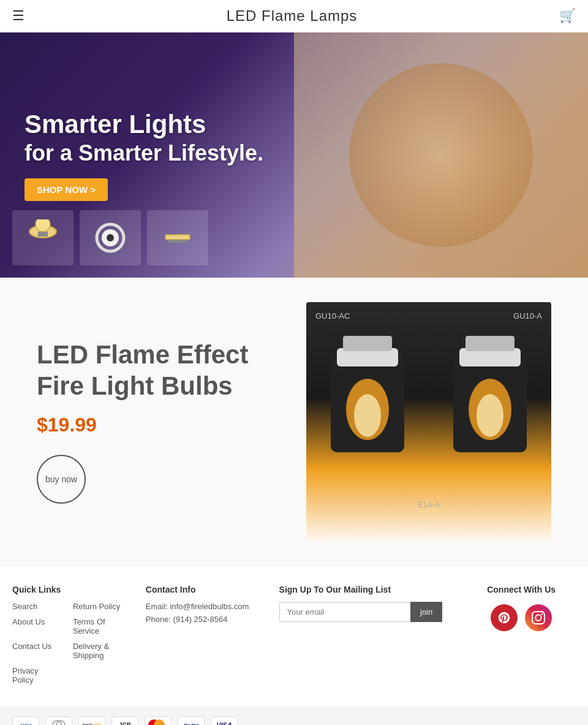 The image size is (588, 725). What do you see at coordinates (333, 316) in the screenshot?
I see `product-image-label1: GU10-AC` at bounding box center [333, 316].